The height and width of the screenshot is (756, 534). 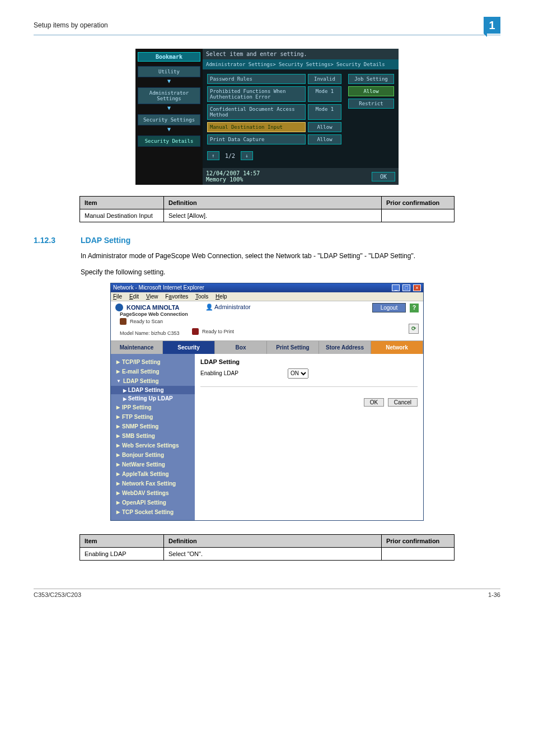 I want to click on device-breadcrumb-col: Bookmark Utility ▼ Administrator Setting…, so click(x=169, y=116).